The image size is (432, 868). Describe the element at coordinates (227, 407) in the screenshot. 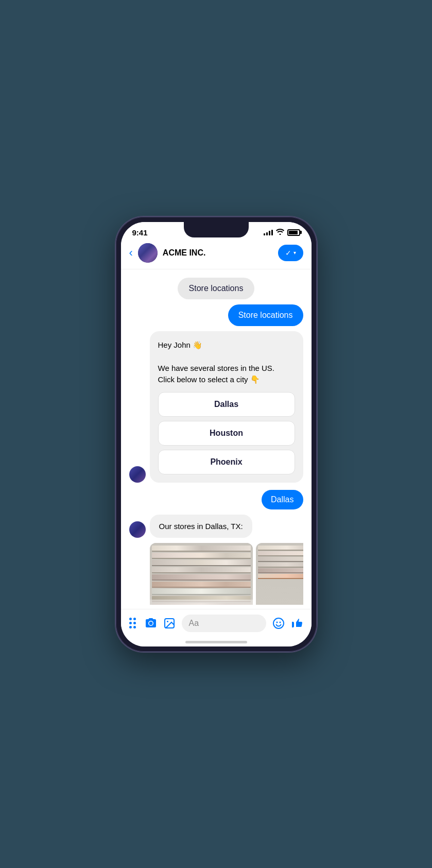

I see `bot-bubble-1: Hey John 👋We have several stores in the …` at that location.